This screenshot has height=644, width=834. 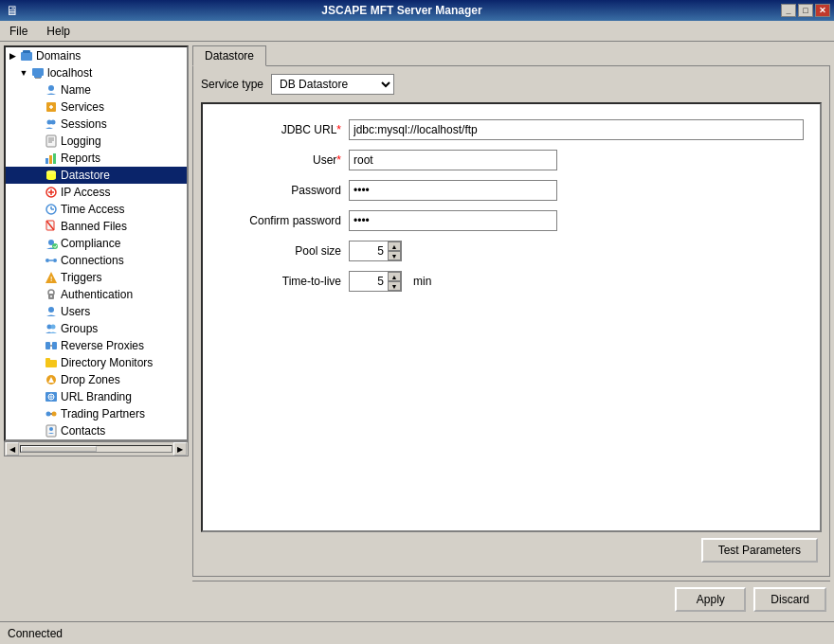 I want to click on window-controls: _ □ ✕, so click(x=806, y=10).